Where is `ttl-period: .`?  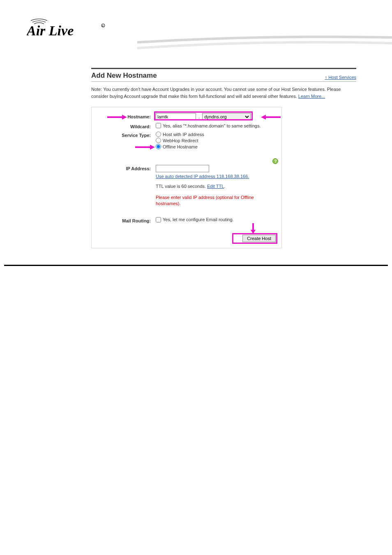
ttl-period: . is located at coordinates (224, 186).